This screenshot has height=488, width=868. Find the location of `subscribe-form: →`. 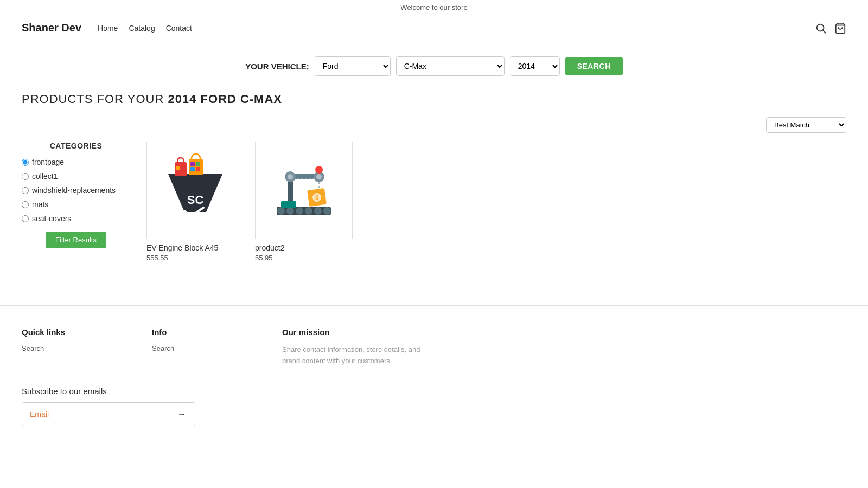

subscribe-form: → is located at coordinates (108, 414).